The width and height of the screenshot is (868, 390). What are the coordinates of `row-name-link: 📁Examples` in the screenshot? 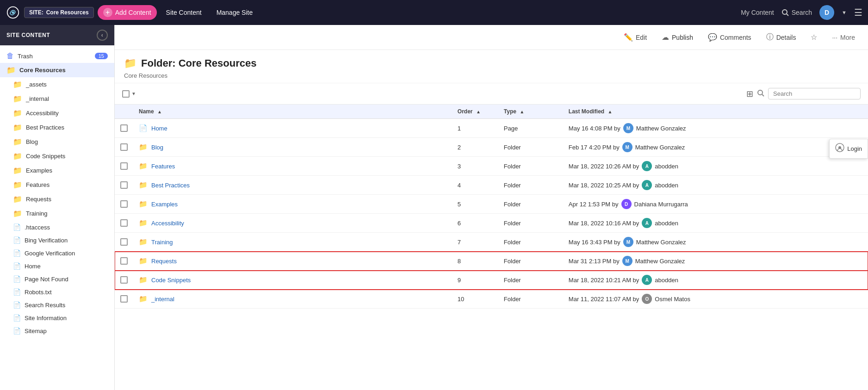 It's located at (292, 204).